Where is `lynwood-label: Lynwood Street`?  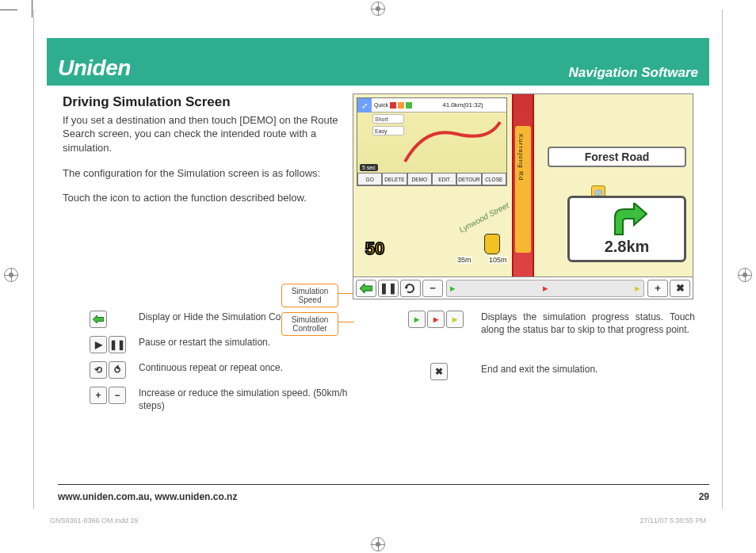 lynwood-label: Lynwood Street is located at coordinates (483, 217).